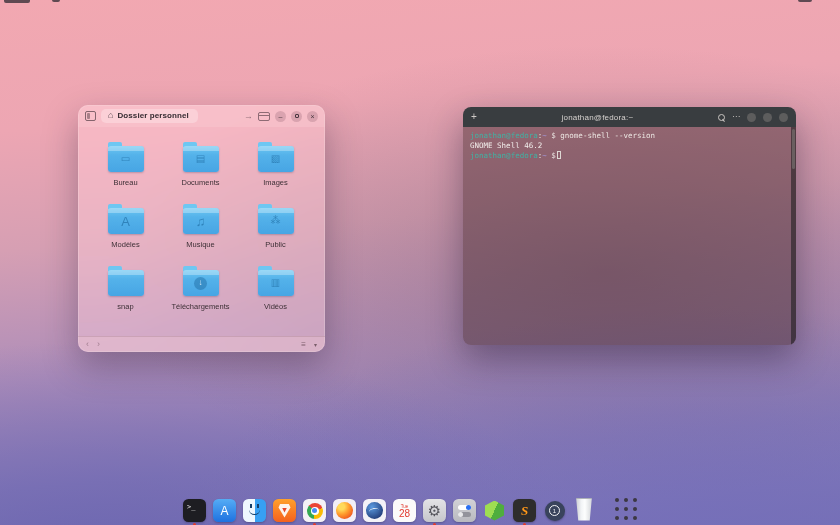  I want to click on document-icon: ▤, so click(201, 159).